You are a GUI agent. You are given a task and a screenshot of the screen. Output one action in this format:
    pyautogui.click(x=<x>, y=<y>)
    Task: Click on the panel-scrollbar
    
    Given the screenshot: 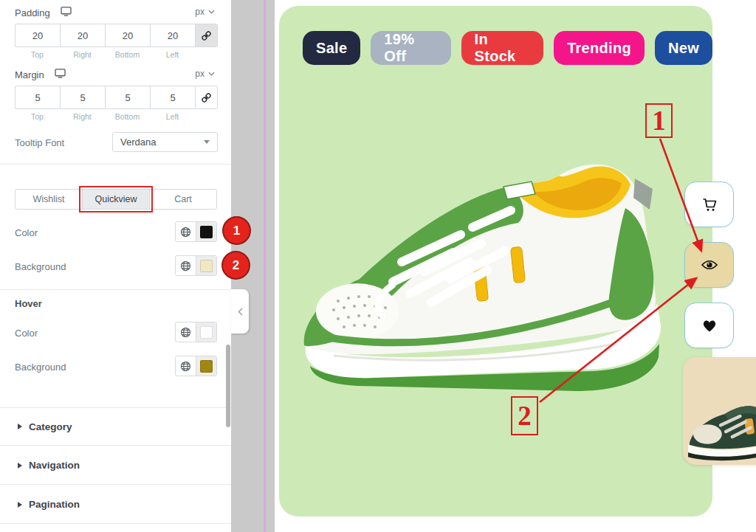 What is the action you would take?
    pyautogui.click(x=228, y=386)
    